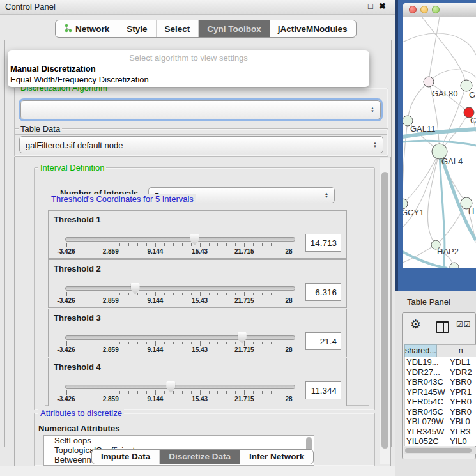 This screenshot has height=476, width=476. Describe the element at coordinates (424, 10) in the screenshot. I see `mac-minimize-button` at that location.